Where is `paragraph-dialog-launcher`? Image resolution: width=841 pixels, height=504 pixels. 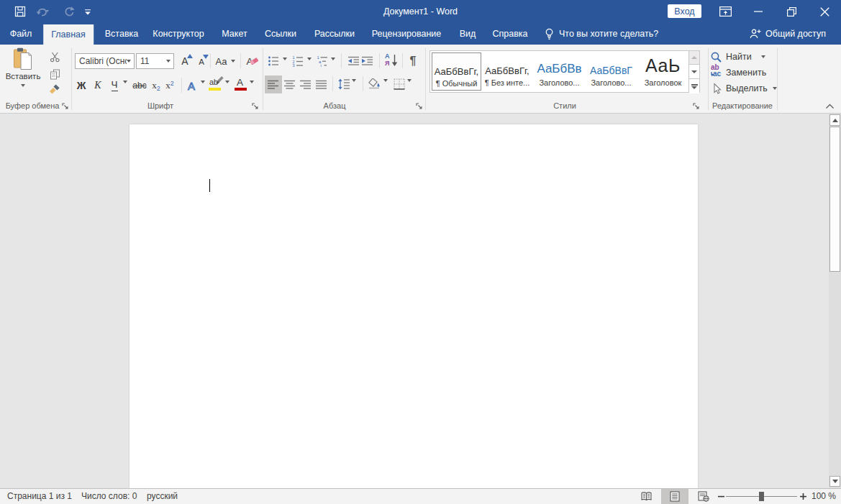
paragraph-dialog-launcher is located at coordinates (419, 106).